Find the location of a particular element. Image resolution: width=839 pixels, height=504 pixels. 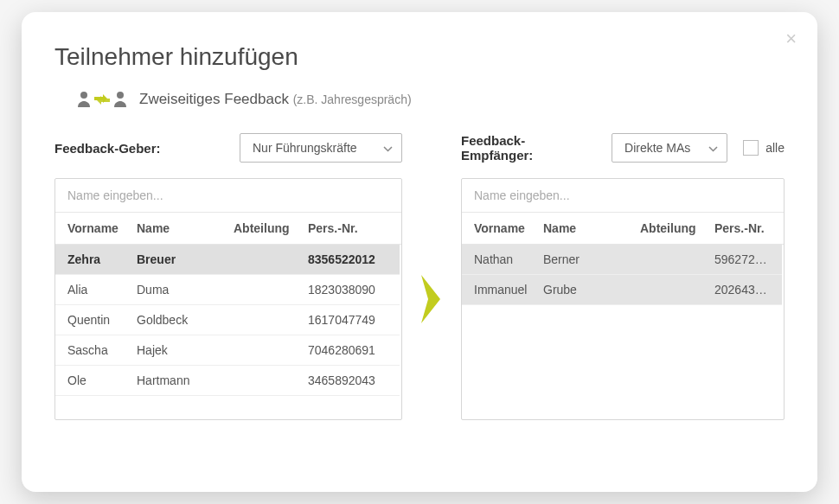

receiver-table-header: Vorname Name Abteilung Pers.-Nr. is located at coordinates (623, 228).